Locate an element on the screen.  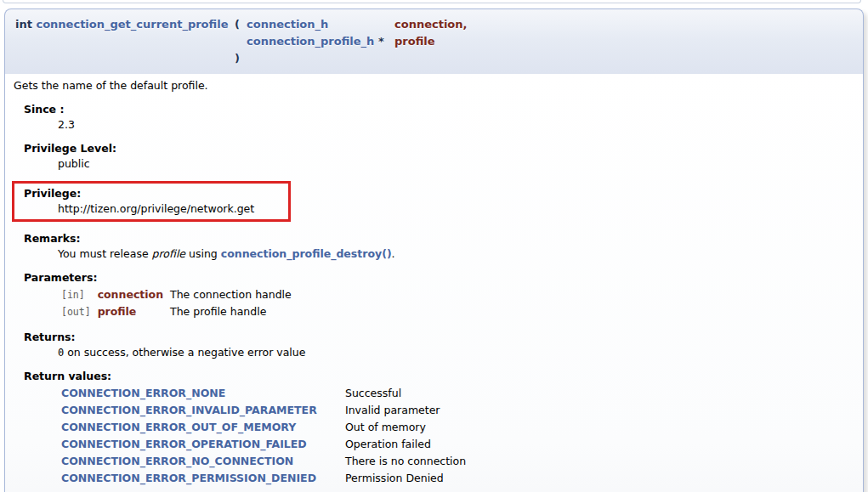
parameter-row: [out] profile The profile handle is located at coordinates (177, 312).